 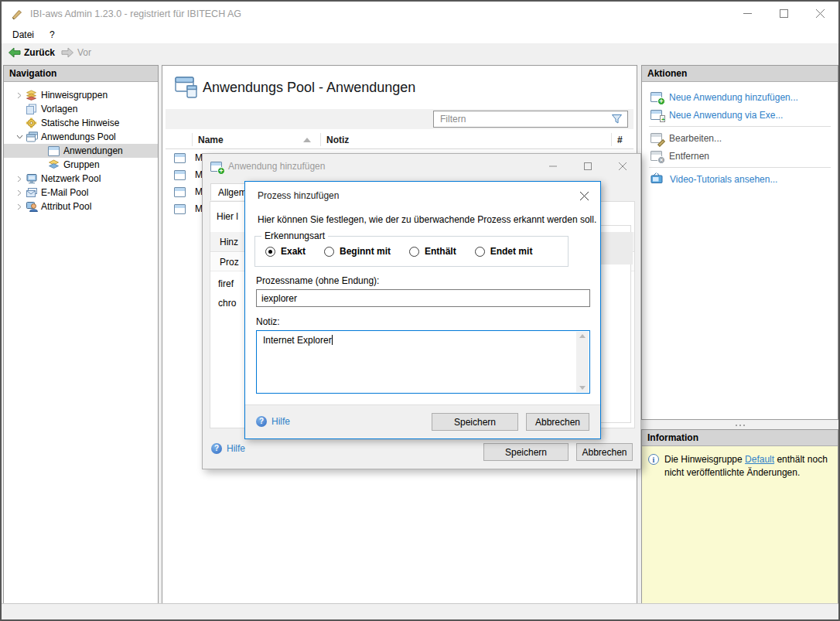 I want to click on applications-icon, so click(x=186, y=88).